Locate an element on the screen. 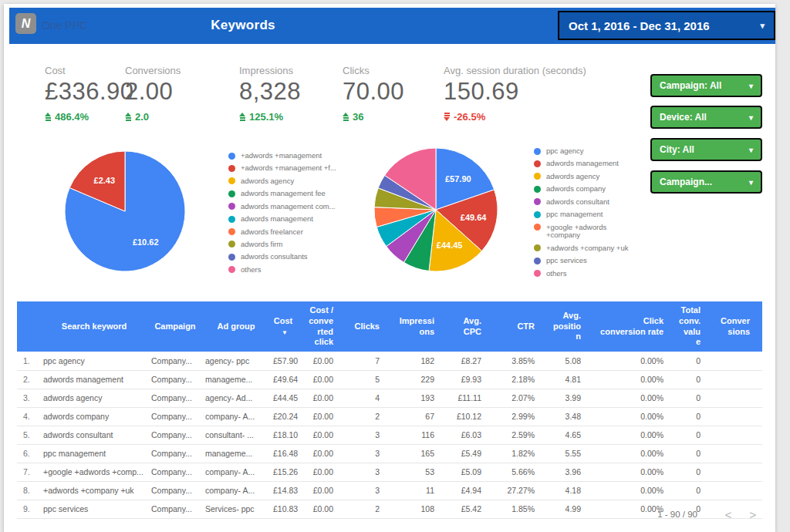  column-header: Clicks is located at coordinates (369, 327).